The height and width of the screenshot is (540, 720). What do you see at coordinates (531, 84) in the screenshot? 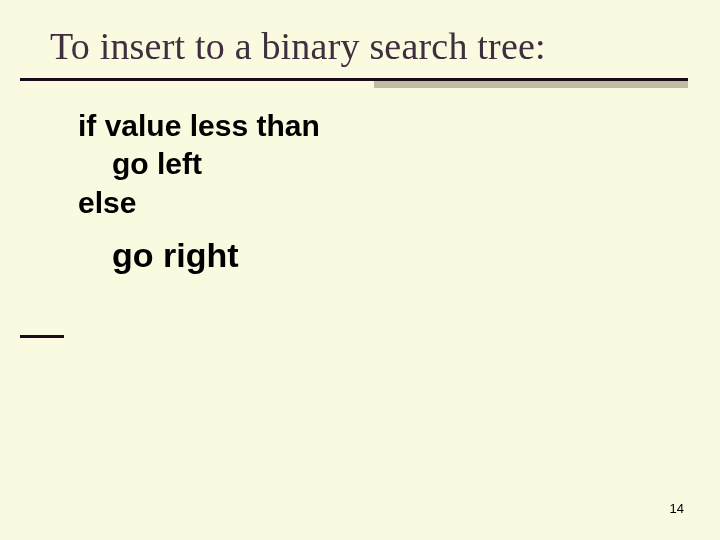
I see `underline-shadow` at bounding box center [531, 84].